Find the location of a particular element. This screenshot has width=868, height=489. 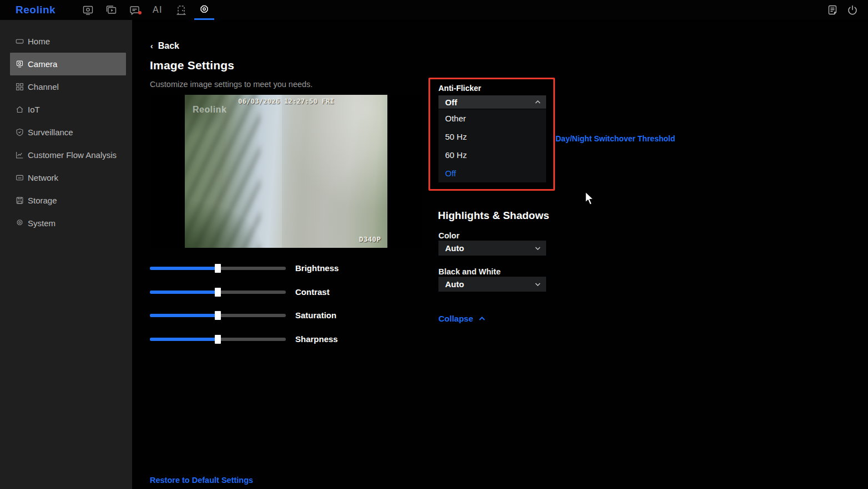

camera-video: Reolink 06/03/2026 12:27:50 FRI D340P is located at coordinates (286, 171).